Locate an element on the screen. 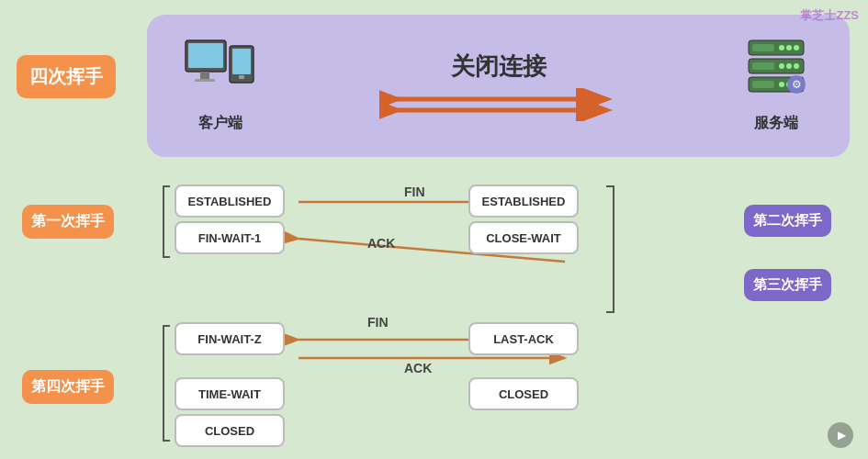  main-label: 四次挥手 is located at coordinates (66, 77).